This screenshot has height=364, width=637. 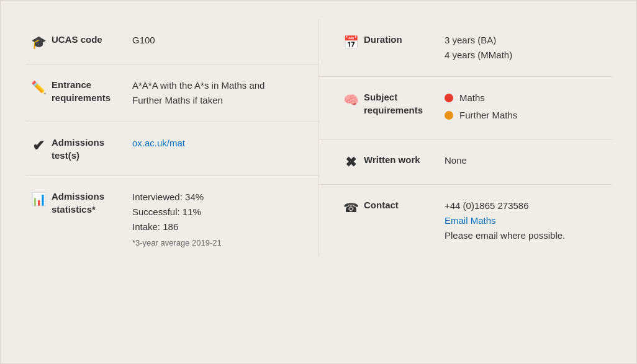 I want to click on row-ucas: UCAS code G100, so click(x=172, y=42).